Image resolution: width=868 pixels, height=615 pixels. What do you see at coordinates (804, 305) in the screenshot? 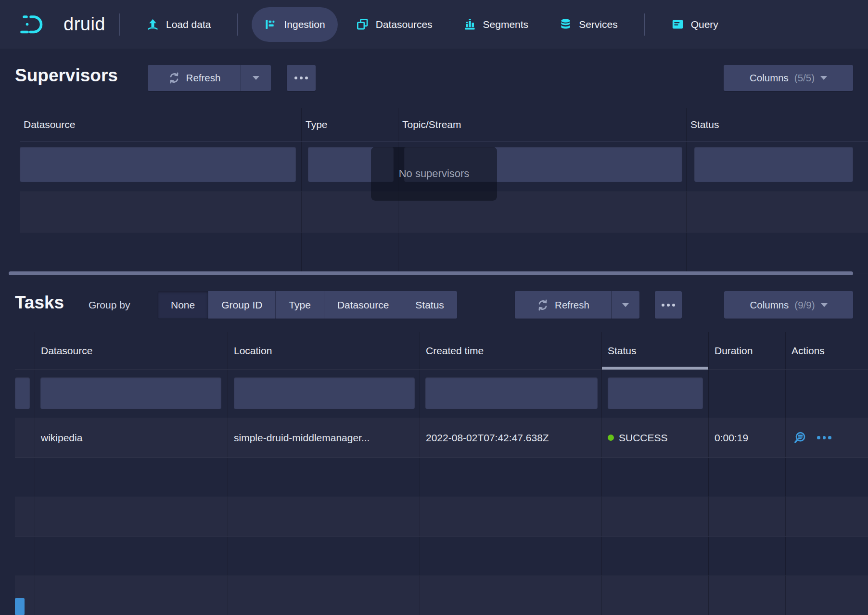
I see `columns-count: (9/9)` at bounding box center [804, 305].